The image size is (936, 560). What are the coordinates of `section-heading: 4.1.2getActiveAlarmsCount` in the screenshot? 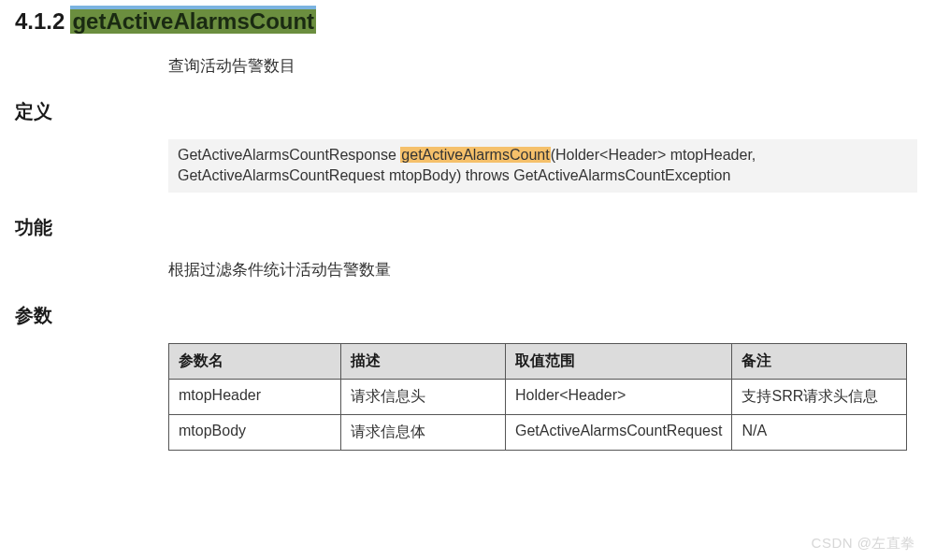 It's located at (468, 17).